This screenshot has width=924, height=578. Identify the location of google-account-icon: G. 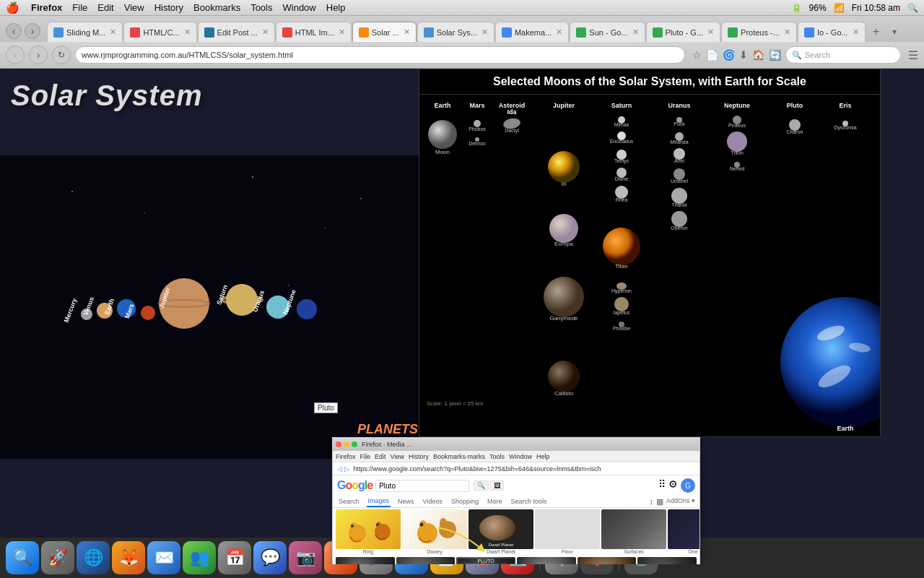
(688, 486).